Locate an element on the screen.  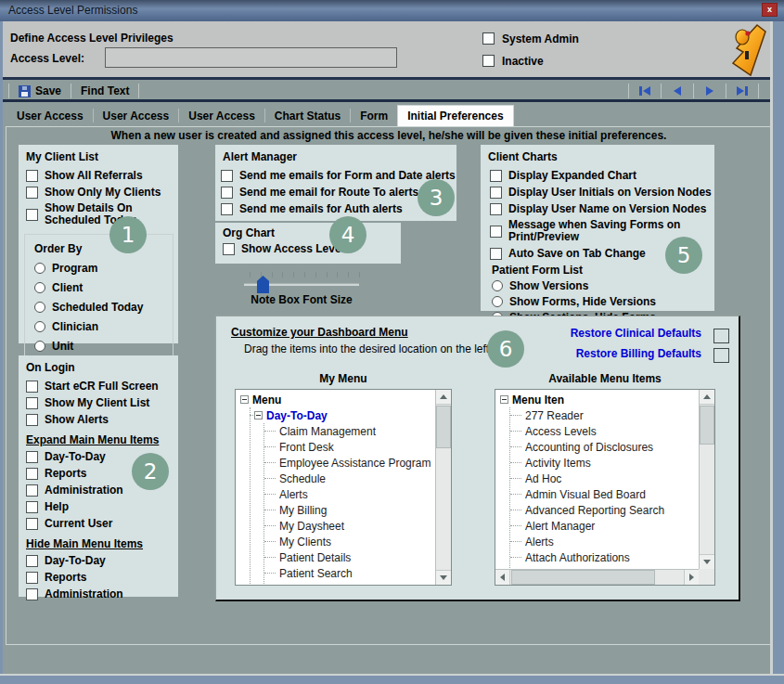
checkbox-label: Start eCR Full Screen is located at coordinates (102, 386).